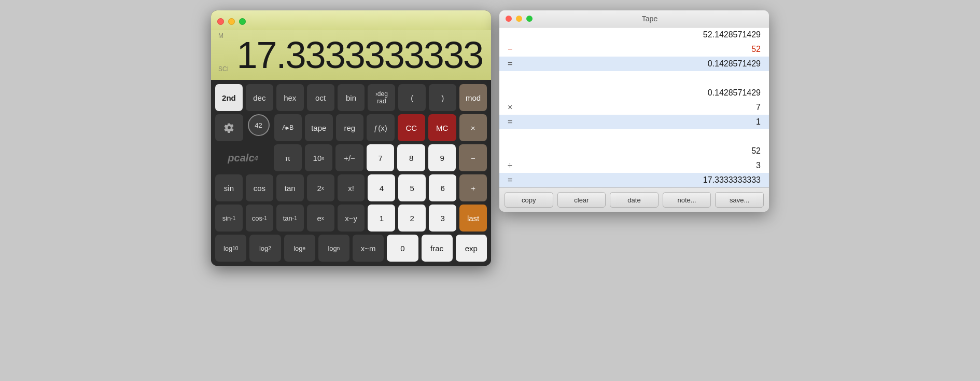  I want to click on btn-5: 5, so click(412, 188).